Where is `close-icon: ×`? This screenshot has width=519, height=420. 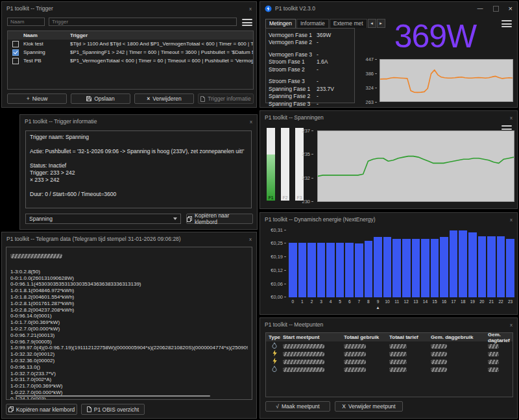 close-icon: × is located at coordinates (511, 8).